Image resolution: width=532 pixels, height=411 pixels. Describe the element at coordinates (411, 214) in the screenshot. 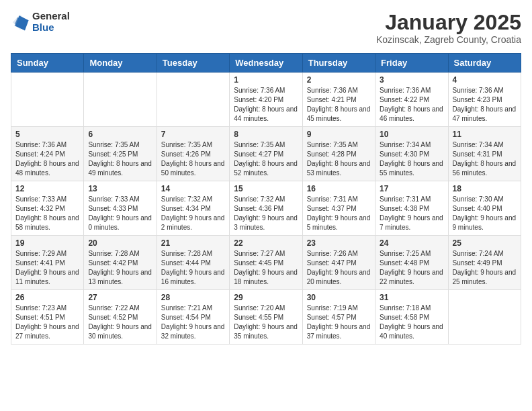

I see `day-info: Sunrise: 7:31 AMSunset: 4:38 PMDaylight:…` at that location.